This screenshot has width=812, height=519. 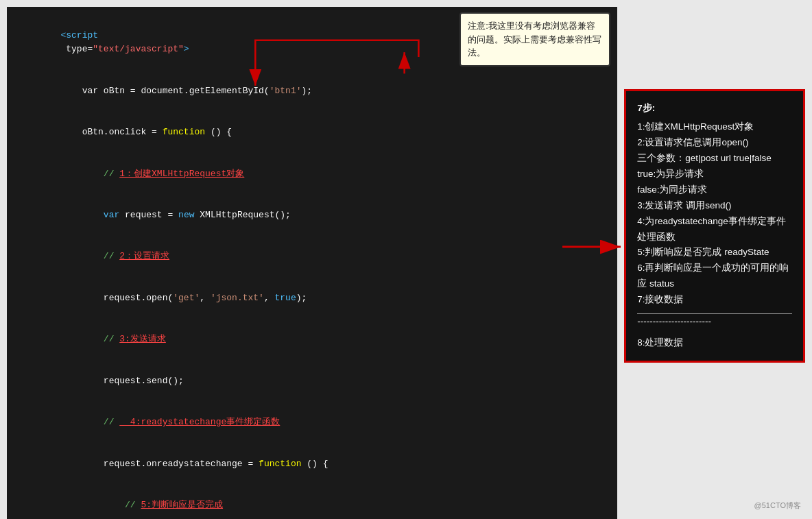 What do you see at coordinates (715, 159) in the screenshot?
I see `step-3: 三个参数：get|post url true|false` at bounding box center [715, 159].